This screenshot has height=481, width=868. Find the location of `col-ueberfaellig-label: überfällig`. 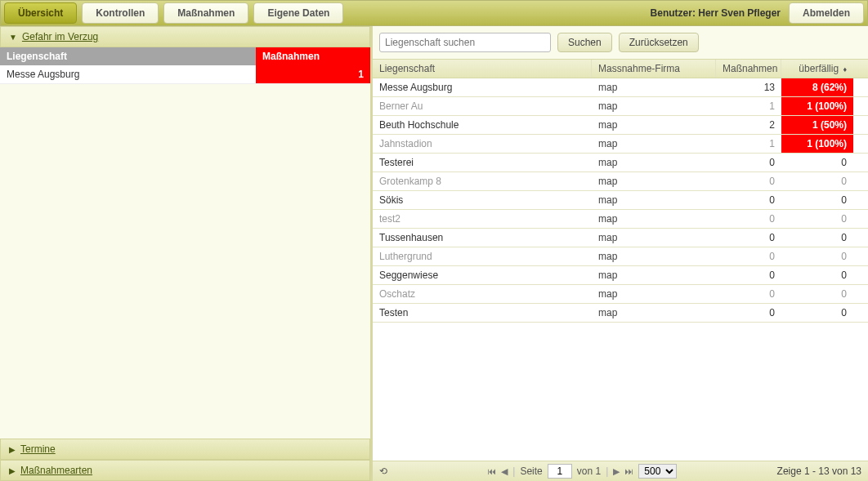

col-ueberfaellig-label: überfällig is located at coordinates (819, 69).